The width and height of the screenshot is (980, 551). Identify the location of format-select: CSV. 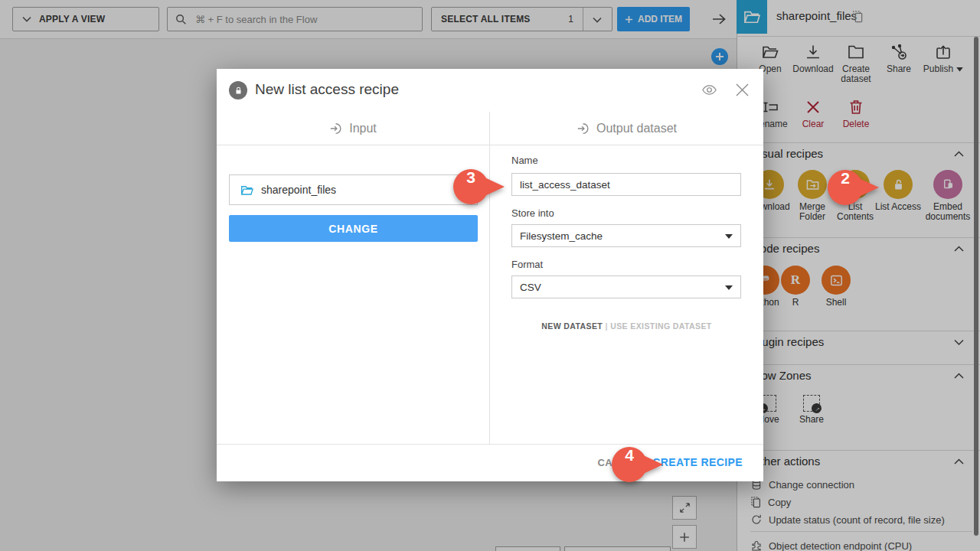
(626, 287).